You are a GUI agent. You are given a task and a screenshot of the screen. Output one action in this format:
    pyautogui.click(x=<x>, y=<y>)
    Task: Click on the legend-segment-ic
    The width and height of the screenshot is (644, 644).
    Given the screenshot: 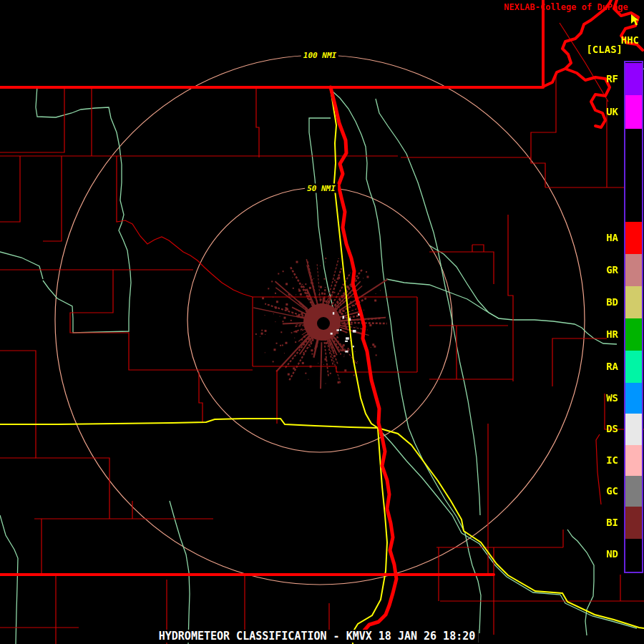 What is the action you would take?
    pyautogui.click(x=634, y=461)
    